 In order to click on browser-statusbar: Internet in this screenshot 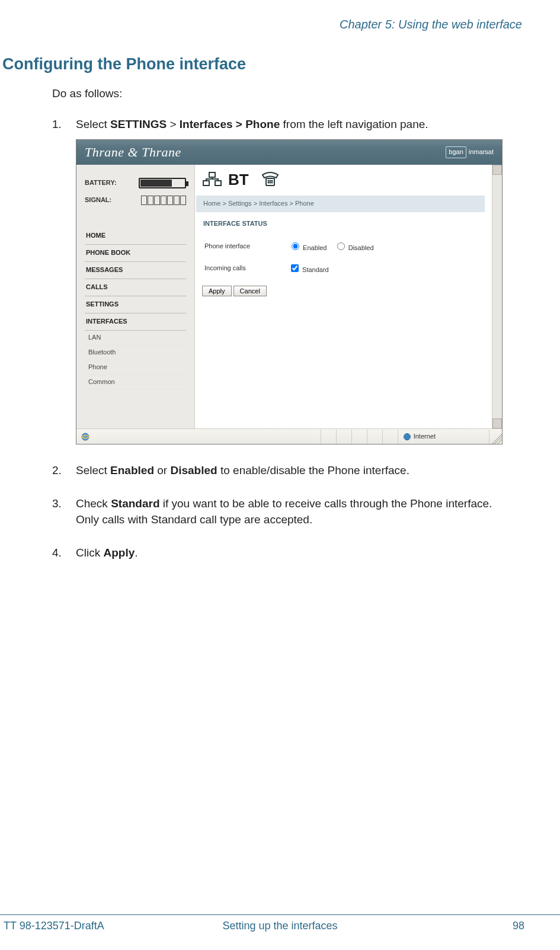, I will do `click(289, 436)`.